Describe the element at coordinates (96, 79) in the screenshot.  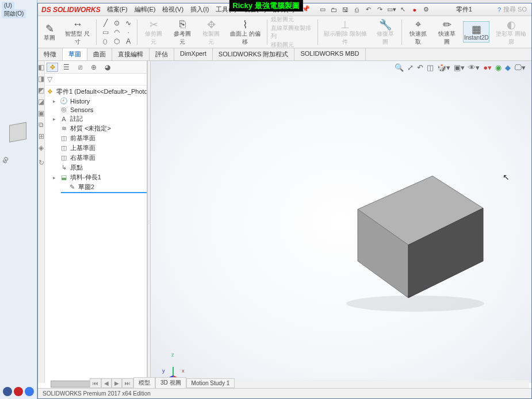
I see `tree-filter-icon: ▽` at that location.